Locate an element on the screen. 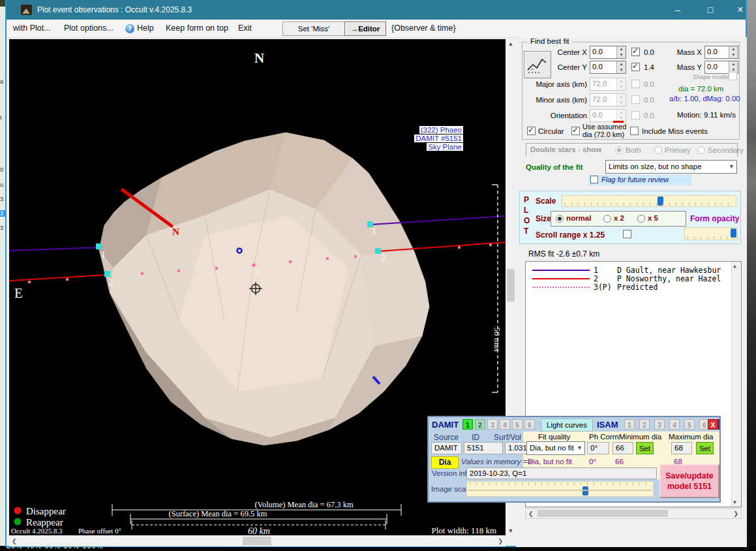 This screenshot has width=756, height=551. min-dia-field: 66 is located at coordinates (623, 448).